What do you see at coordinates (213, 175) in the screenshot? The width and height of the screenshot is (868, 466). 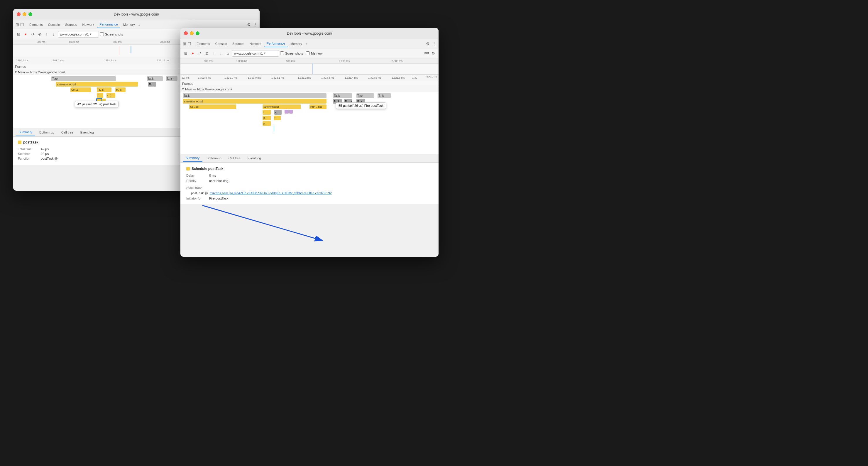 I see `delay-value-2: 0 ms` at bounding box center [213, 175].